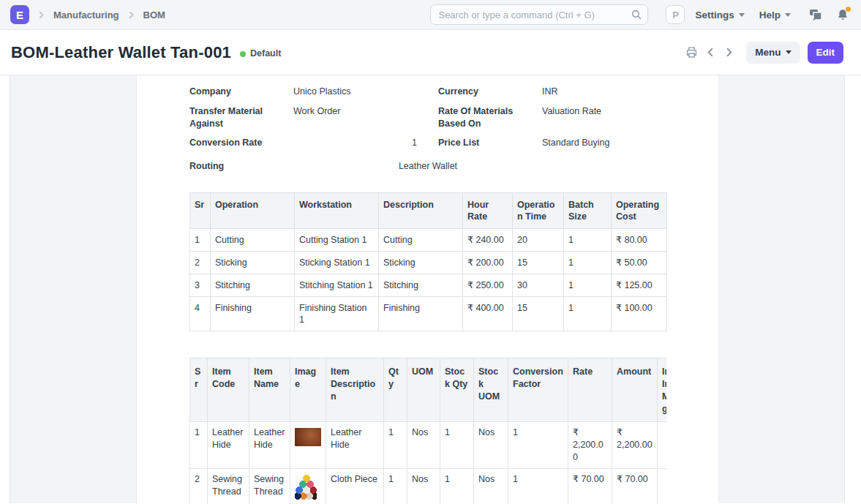  What do you see at coordinates (490, 118) in the screenshot?
I see `rate-of-materials-based-on-label: Rate Of Materials Based On` at bounding box center [490, 118].